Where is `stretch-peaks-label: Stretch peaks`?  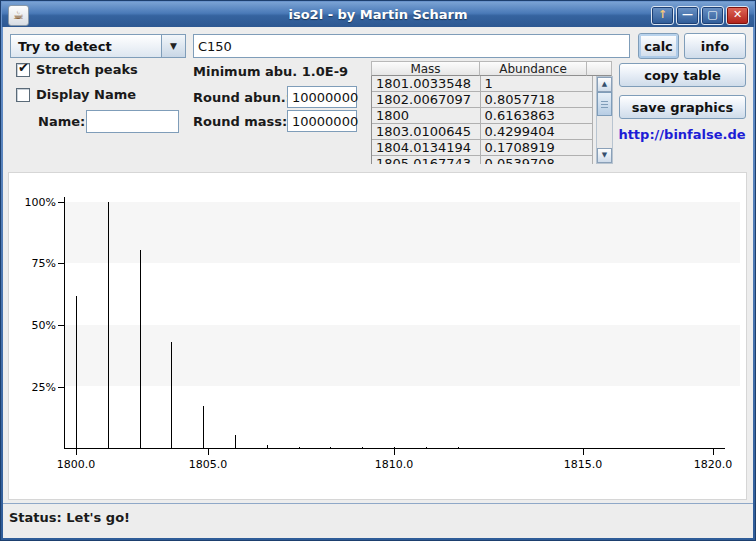 stretch-peaks-label: Stretch peaks is located at coordinates (87, 70).